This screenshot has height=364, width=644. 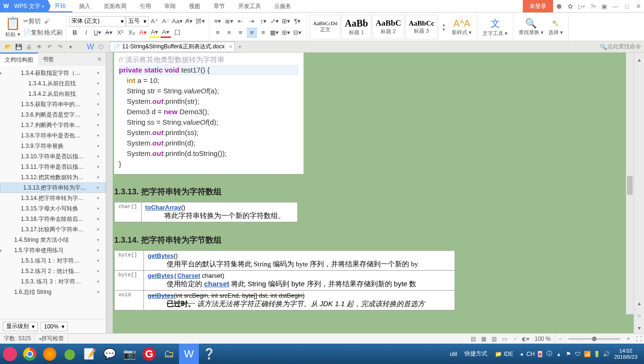 What do you see at coordinates (53, 33) in the screenshot?
I see `format-painter-button: 格式刷` at bounding box center [53, 33].